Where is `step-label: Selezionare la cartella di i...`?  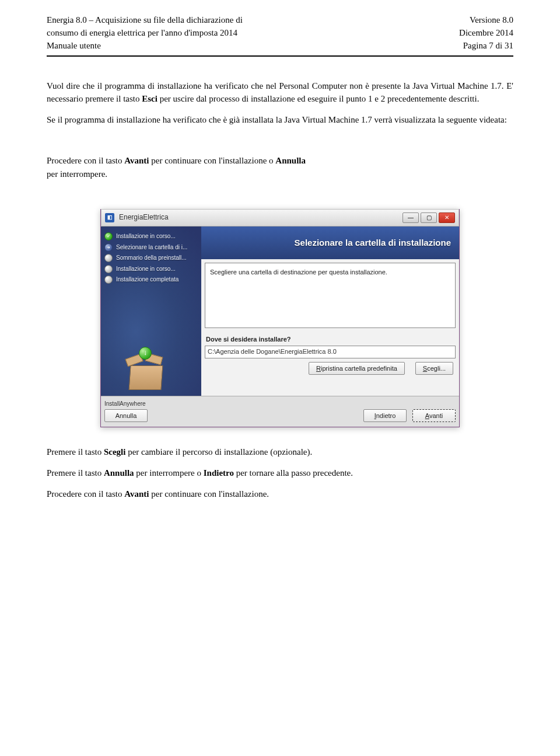 step-label: Selezionare la cartella di i... is located at coordinates (152, 248).